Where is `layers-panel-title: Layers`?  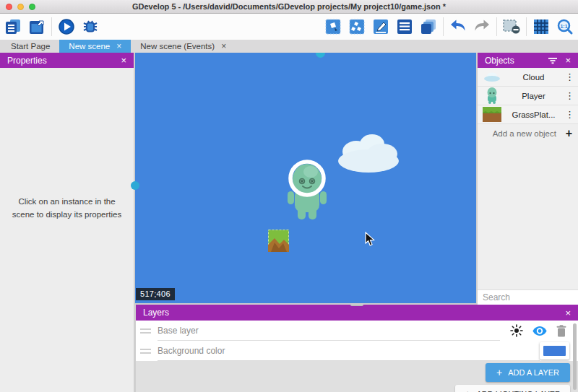 layers-panel-title: Layers is located at coordinates (351, 313).